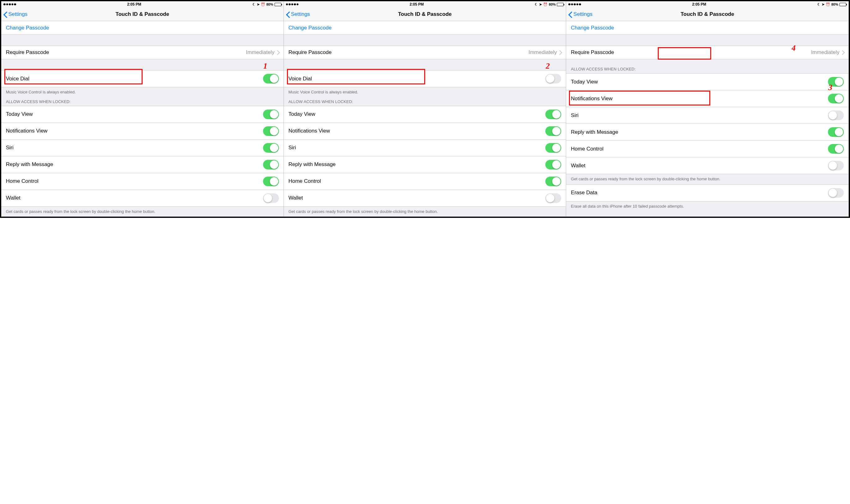  Describe the element at coordinates (836, 193) in the screenshot. I see `erase-data-toggle` at that location.